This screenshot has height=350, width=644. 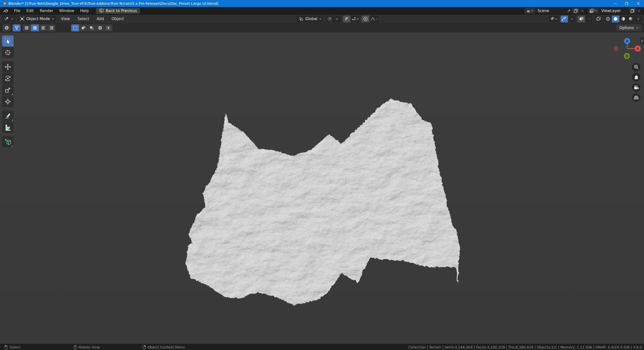 What do you see at coordinates (589, 19) in the screenshot?
I see `overlays-settings-chevron-icon` at bounding box center [589, 19].